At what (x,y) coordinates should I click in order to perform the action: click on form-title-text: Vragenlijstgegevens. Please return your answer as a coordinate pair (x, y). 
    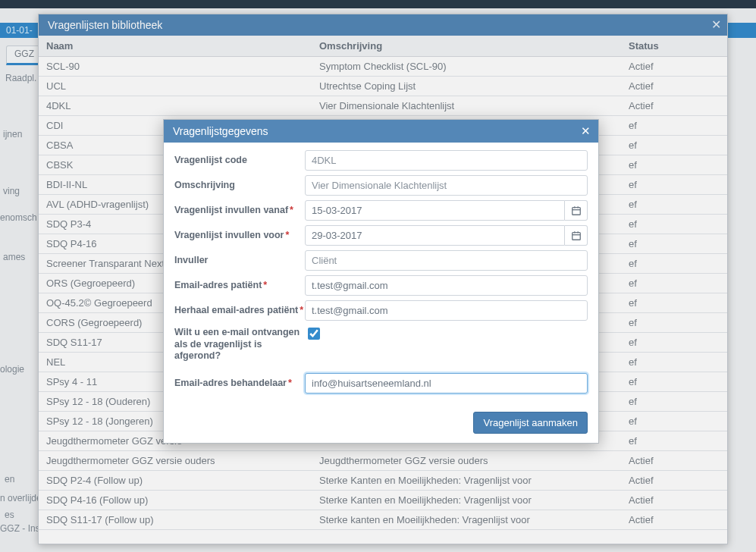
    Looking at the image, I should click on (221, 131).